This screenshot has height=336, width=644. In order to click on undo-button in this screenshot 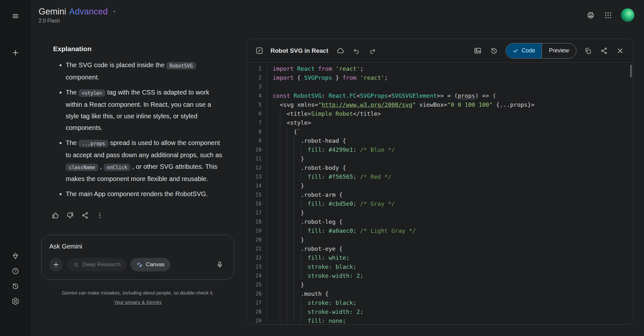, I will do `click(356, 51)`.